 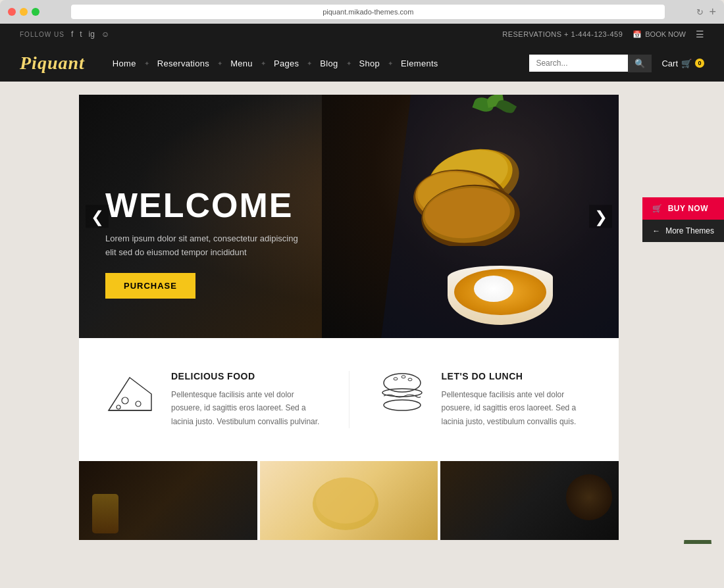 What do you see at coordinates (484, 400) in the screenshot?
I see `feature-item-lunch: LET'S DO LUNCH Pellentesque facilisis an…` at bounding box center [484, 400].